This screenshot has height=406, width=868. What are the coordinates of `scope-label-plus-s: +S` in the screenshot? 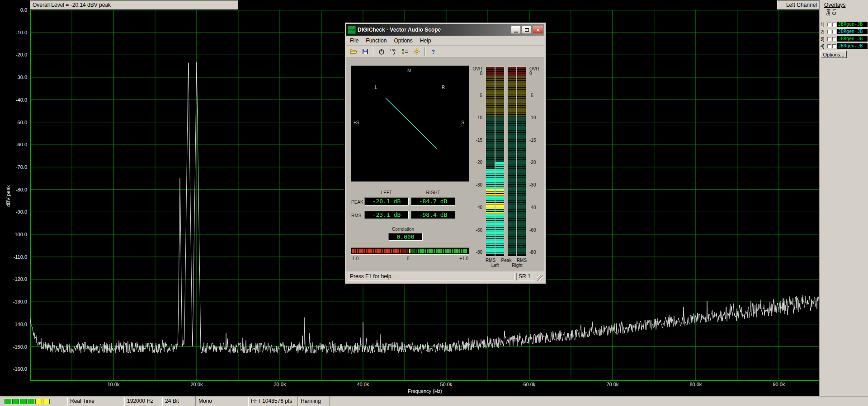 It's located at (356, 123).